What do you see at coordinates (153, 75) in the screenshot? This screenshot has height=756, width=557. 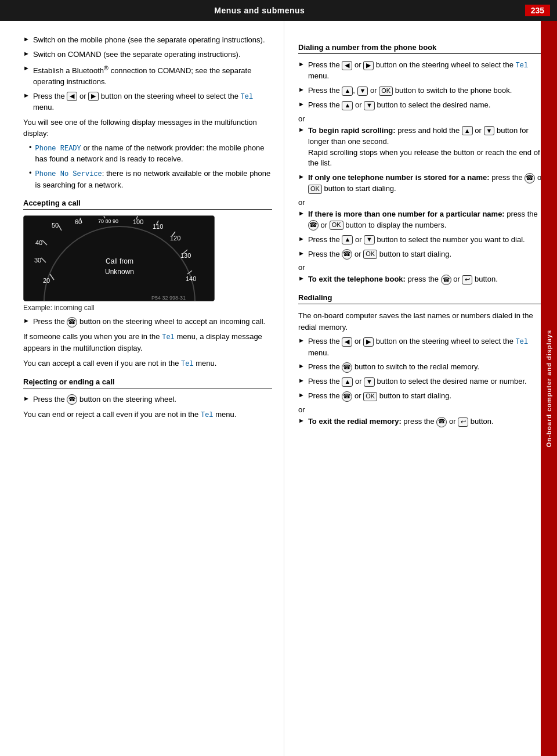 I see `bullet-text: Establish a Bluetooth® connection to COM…` at bounding box center [153, 75].